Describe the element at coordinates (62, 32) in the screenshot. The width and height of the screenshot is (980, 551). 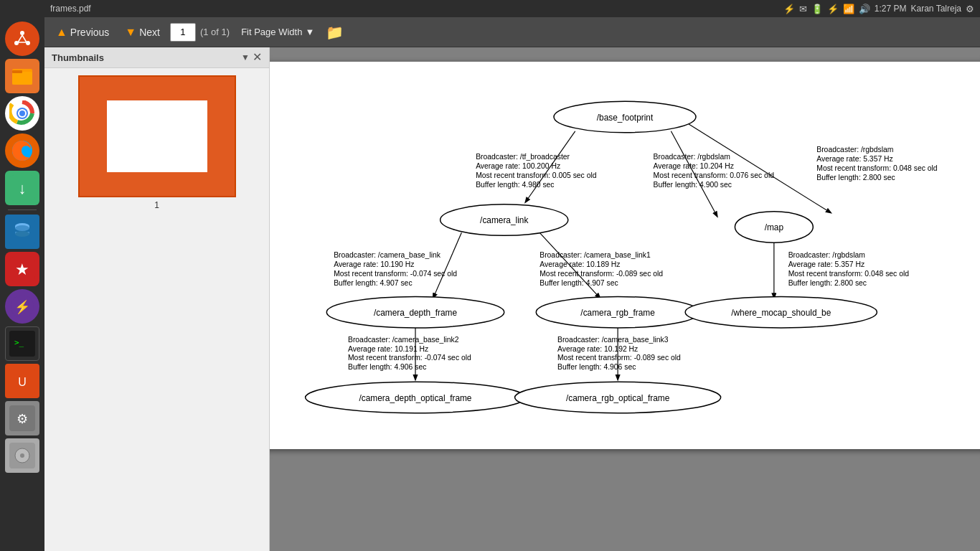
I see `previous-arrow-icon: ▲` at that location.